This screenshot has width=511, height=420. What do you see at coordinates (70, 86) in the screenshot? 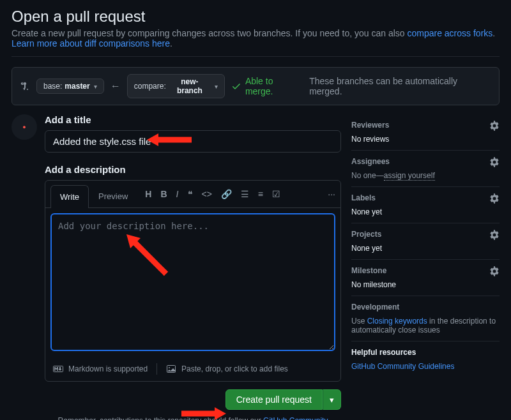
I see `base-branch-selector: base: master` at bounding box center [70, 86].